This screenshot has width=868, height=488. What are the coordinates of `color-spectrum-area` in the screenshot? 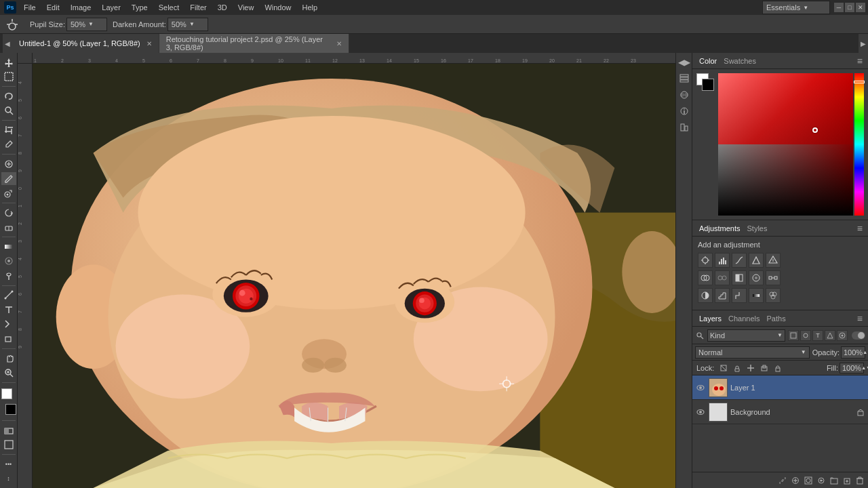 It's located at (791, 144).